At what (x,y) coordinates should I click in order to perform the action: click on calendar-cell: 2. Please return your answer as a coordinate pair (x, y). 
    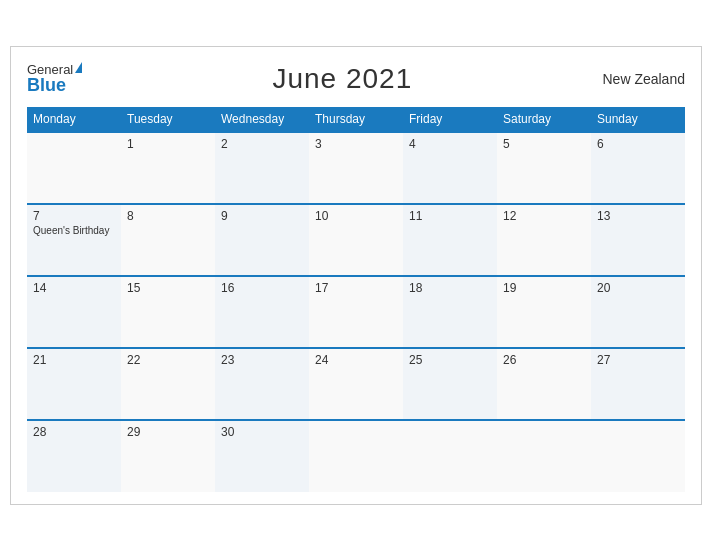
    Looking at the image, I should click on (262, 168).